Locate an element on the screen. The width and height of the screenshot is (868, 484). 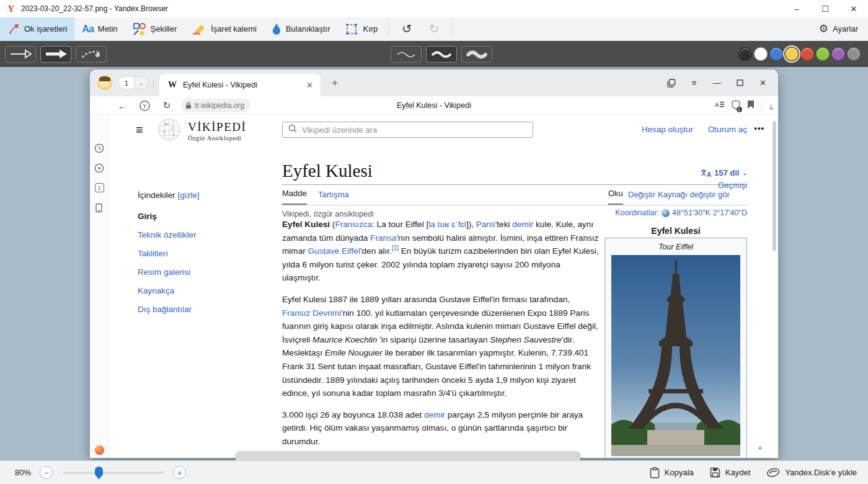
coordinates-value: 48°51'30"K 2°17'40"D is located at coordinates (709, 213).